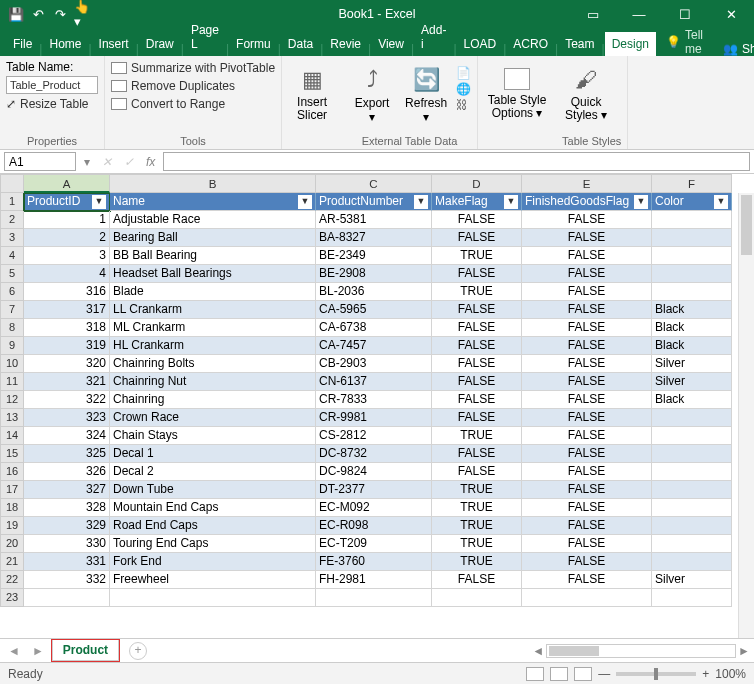  I want to click on cell: 323, so click(67, 418).